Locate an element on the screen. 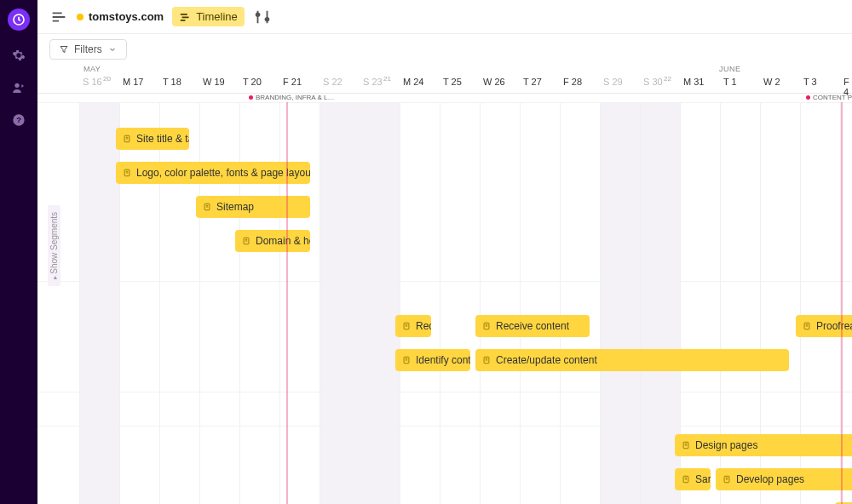 This screenshot has width=852, height=504. week-number: 20 is located at coordinates (107, 78).